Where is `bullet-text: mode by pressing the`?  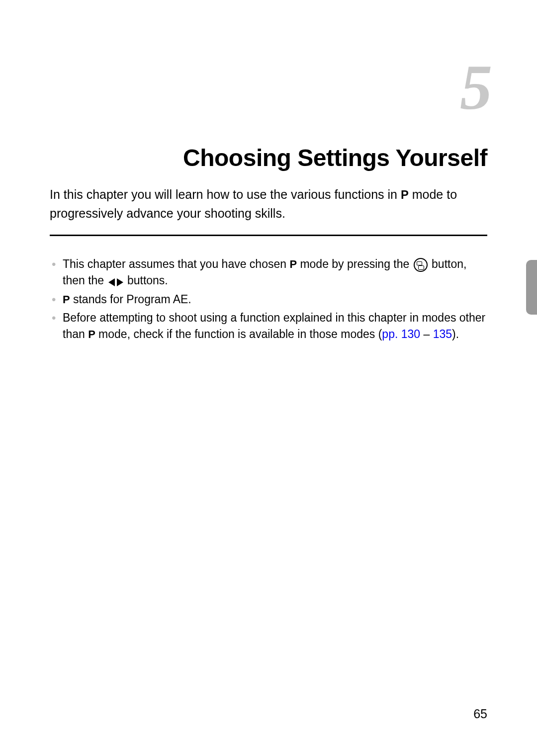
bullet-text: mode by pressing the is located at coordinates (355, 264).